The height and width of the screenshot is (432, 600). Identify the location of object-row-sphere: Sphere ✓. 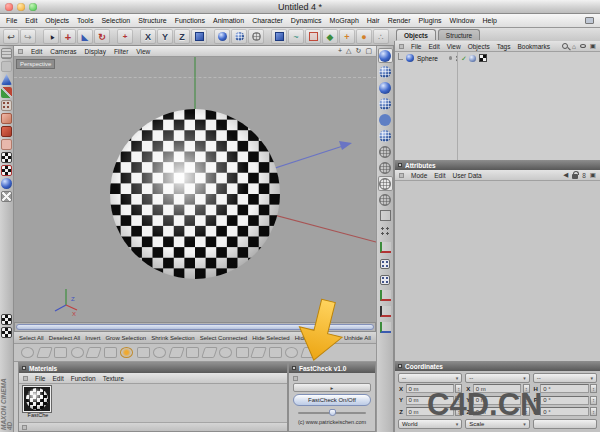
(498, 58).